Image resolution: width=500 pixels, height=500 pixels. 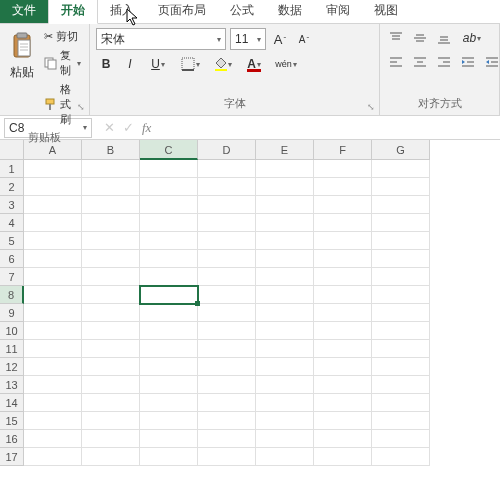 I want to click on row-header: 6, so click(x=12, y=259).